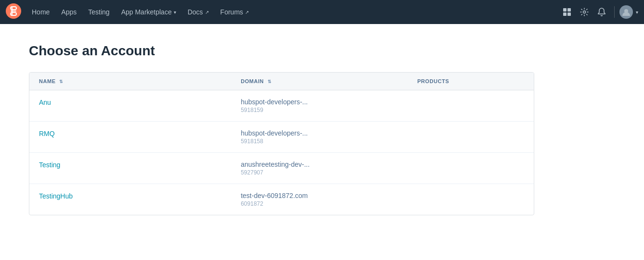 The image size is (644, 260). What do you see at coordinates (40, 12) in the screenshot?
I see `nav-item-home: Home` at bounding box center [40, 12].